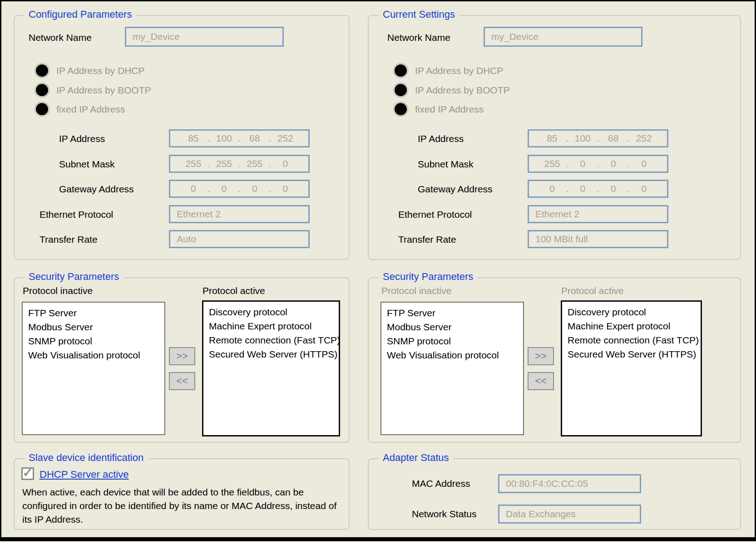 The width and height of the screenshot is (756, 544). Describe the element at coordinates (186, 239) in the screenshot. I see `transfer-rate-value: Auto` at that location.